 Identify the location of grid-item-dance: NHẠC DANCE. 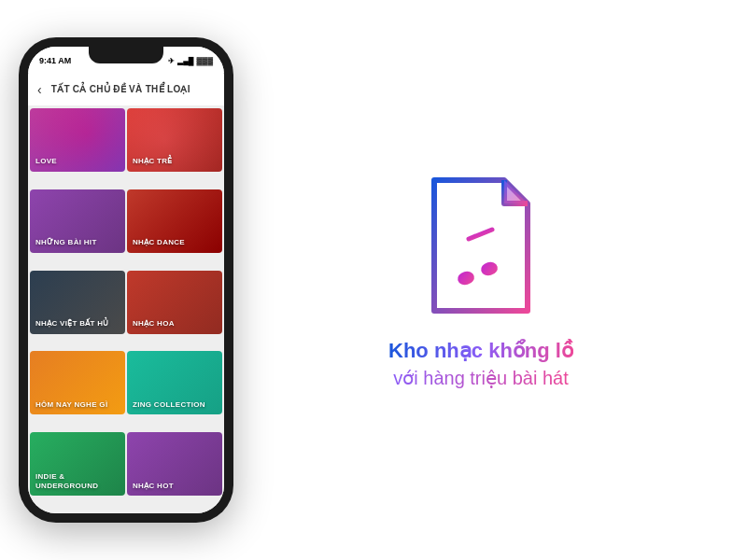
(175, 221).